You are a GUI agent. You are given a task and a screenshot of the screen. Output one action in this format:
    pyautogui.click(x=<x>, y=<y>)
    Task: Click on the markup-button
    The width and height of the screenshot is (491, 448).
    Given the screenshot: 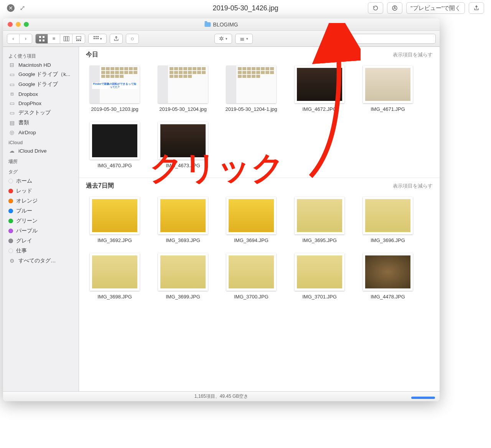 What is the action you would take?
    pyautogui.click(x=395, y=8)
    